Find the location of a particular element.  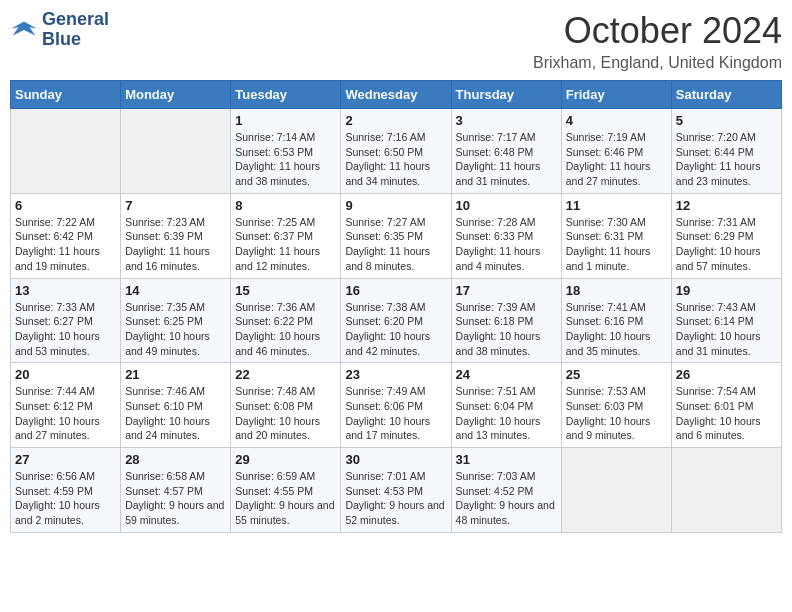

day-number: 27 is located at coordinates (66, 460).